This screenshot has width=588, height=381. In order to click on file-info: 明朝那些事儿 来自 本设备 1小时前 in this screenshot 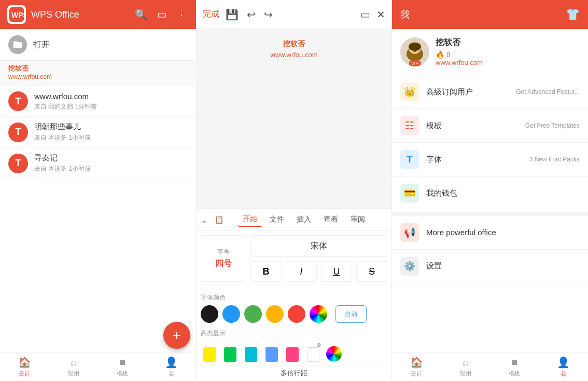, I will do `click(111, 132)`.